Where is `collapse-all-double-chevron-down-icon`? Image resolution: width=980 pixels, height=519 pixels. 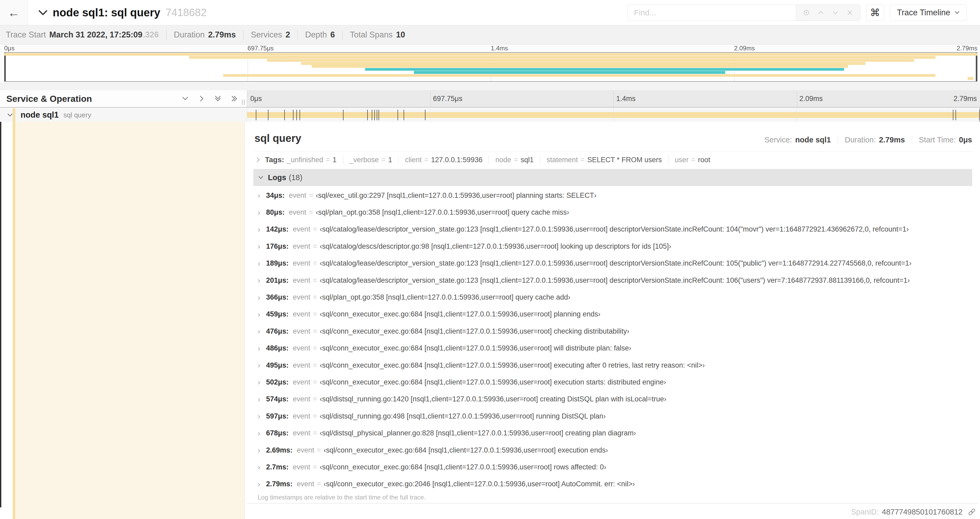
collapse-all-double-chevron-down-icon is located at coordinates (218, 99).